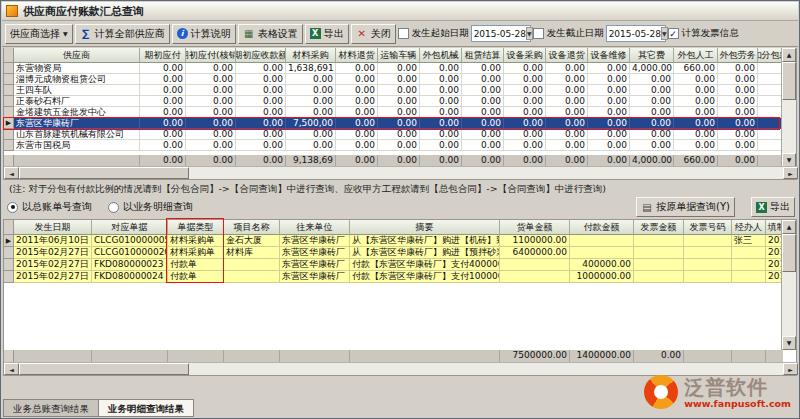 The height and width of the screenshot is (419, 800). Describe the element at coordinates (130, 277) in the screenshot. I see `detail-cell: FKD080000024` at that location.